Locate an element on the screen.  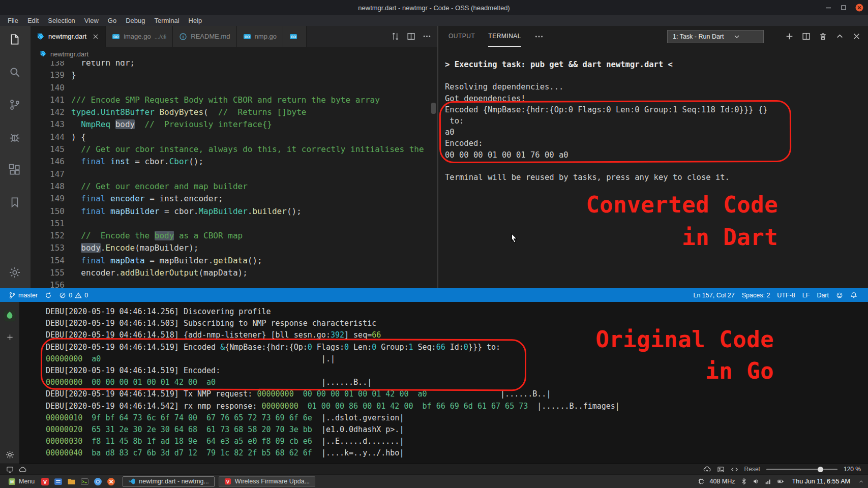
clock: Thu Jun 11, 6:55 AM is located at coordinates (821, 481).